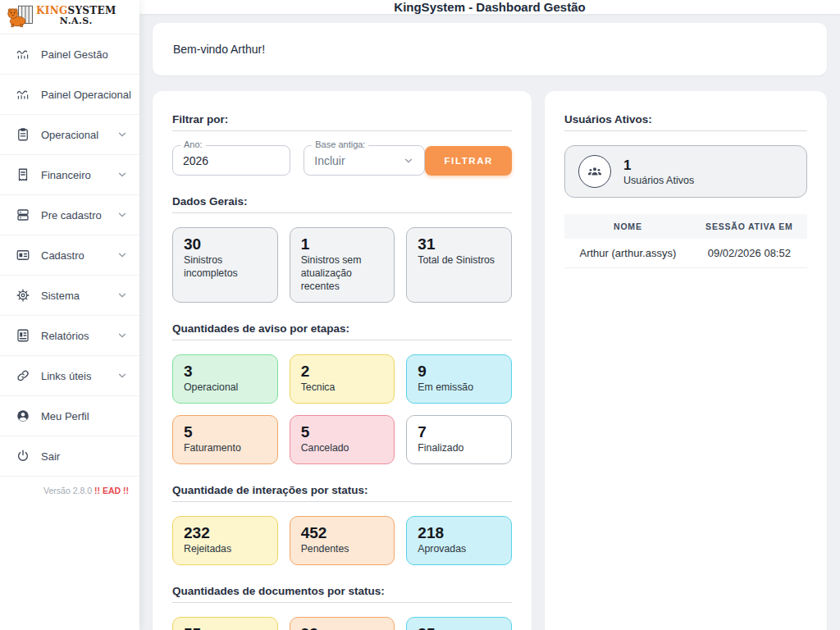 This screenshot has height=630, width=840. Describe the element at coordinates (459, 265) in the screenshot. I see `stat-card: 31 Total de Sinistros` at that location.